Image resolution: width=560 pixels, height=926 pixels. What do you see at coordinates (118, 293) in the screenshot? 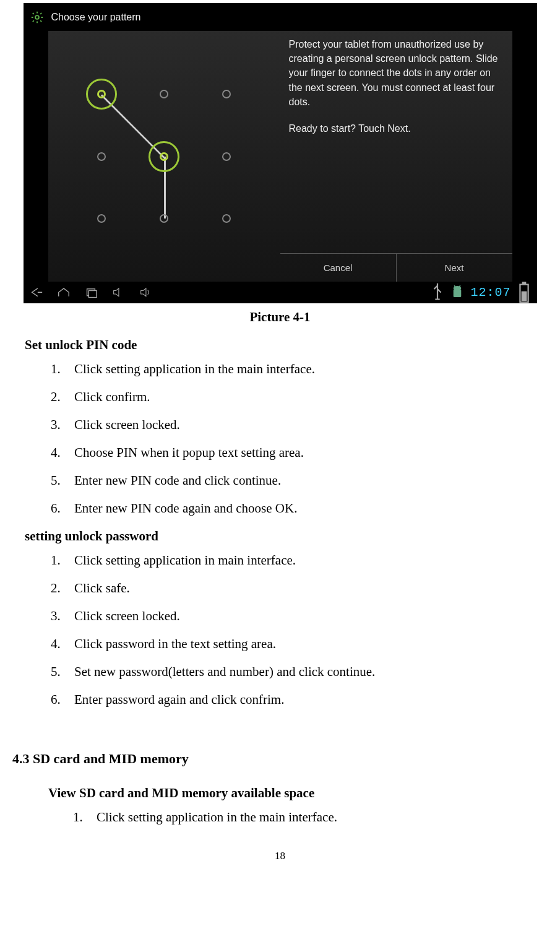
I see `volume-down-icon` at bounding box center [118, 293].